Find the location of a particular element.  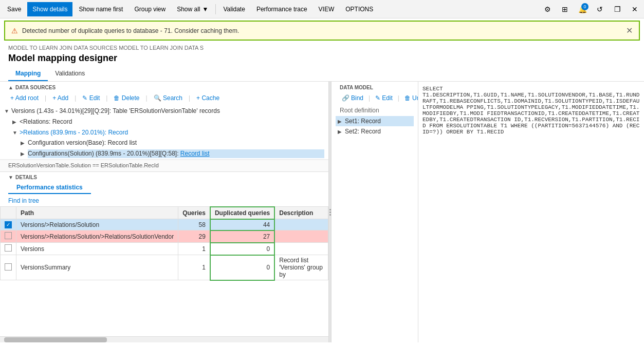

queries-cell-2: 1 is located at coordinates (194, 249).